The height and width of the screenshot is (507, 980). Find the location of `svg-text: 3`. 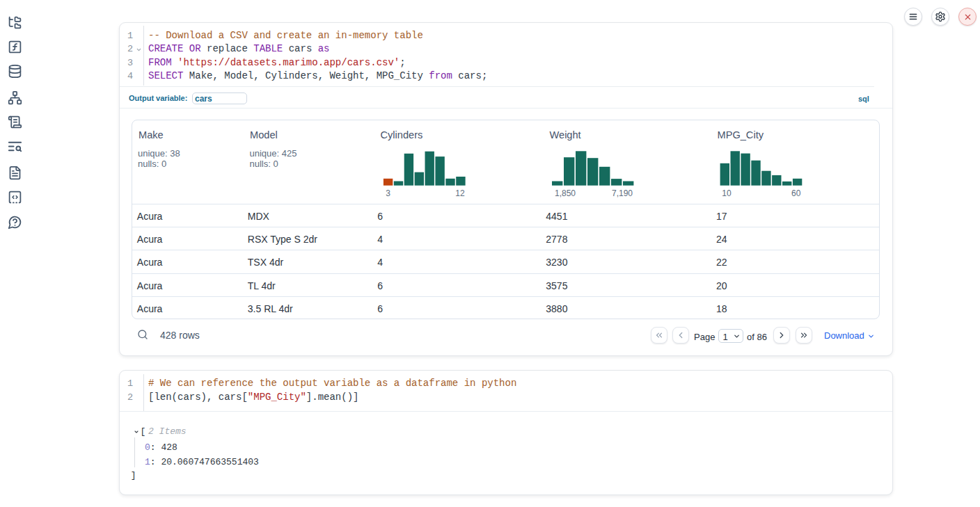

svg-text: 3 is located at coordinates (388, 193).